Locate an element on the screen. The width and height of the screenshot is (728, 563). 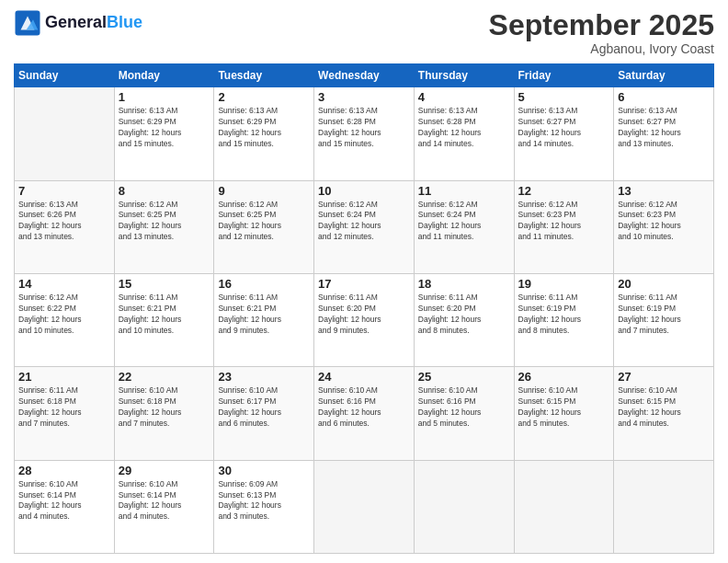
weekday-header-sunday: Sunday is located at coordinates (64, 75).